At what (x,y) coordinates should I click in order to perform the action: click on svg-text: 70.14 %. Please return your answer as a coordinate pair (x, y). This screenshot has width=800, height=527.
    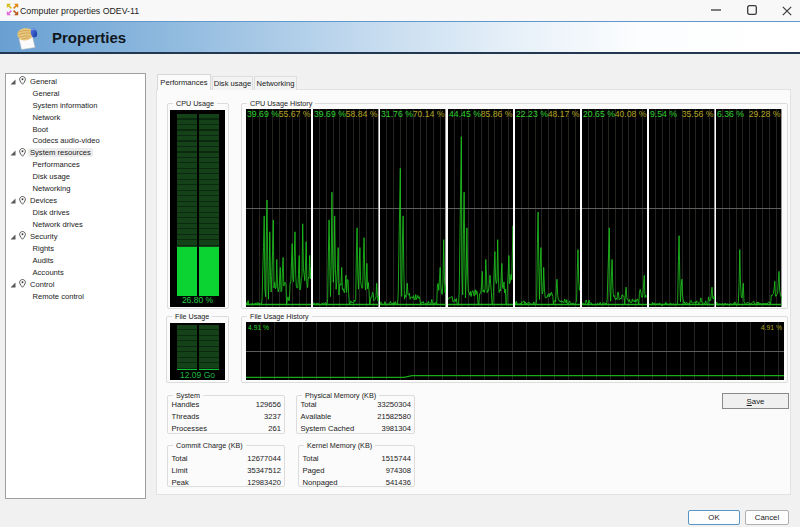
    Looking at the image, I should click on (429, 114).